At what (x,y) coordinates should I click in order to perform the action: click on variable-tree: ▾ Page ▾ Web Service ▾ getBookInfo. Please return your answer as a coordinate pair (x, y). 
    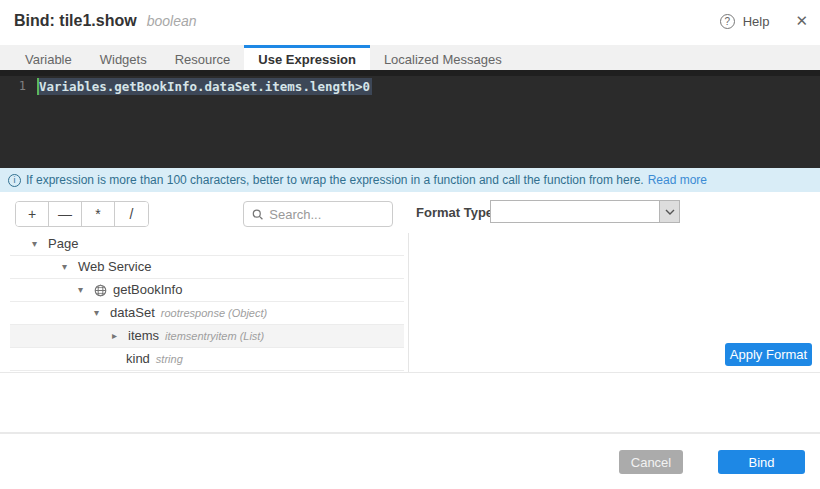
    Looking at the image, I should click on (207, 302).